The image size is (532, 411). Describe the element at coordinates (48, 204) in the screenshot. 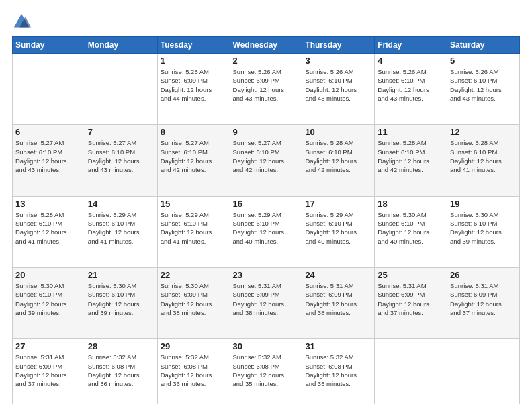

I see `day-number: 13` at that location.